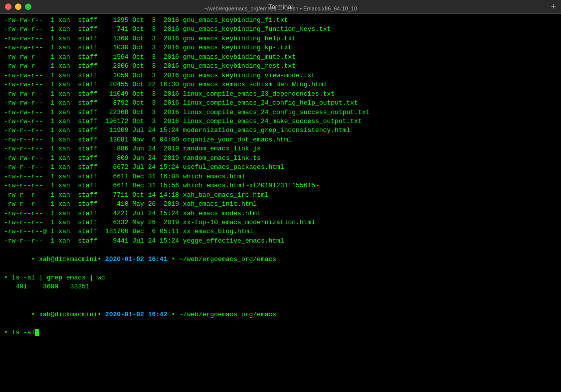  What do you see at coordinates (280, 131) in the screenshot?
I see `file-line: -rw-r--r-- 1 xah staff 11909 Jul 24 15:2…` at bounding box center [280, 131].